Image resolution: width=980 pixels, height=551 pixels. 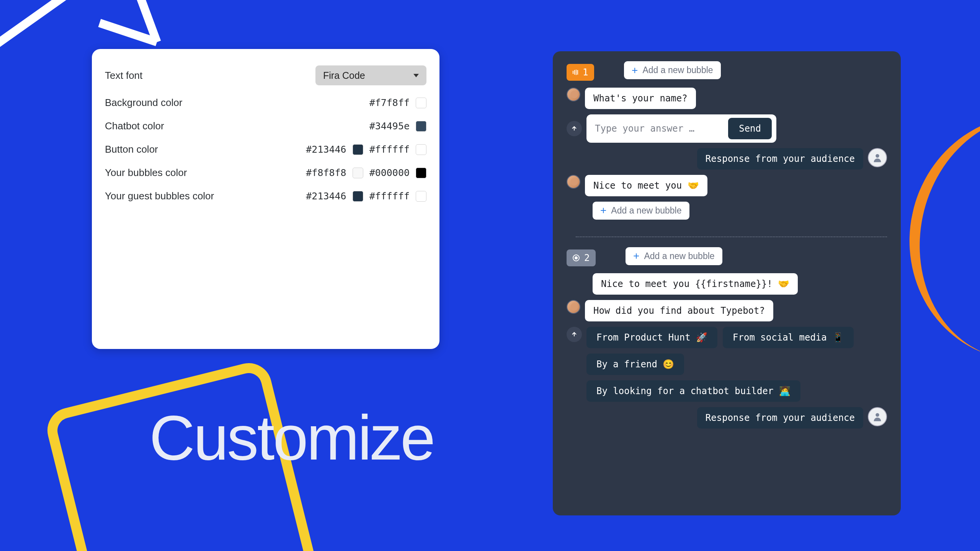 I want to click on choice-option: From social media 📱, so click(x=788, y=337).